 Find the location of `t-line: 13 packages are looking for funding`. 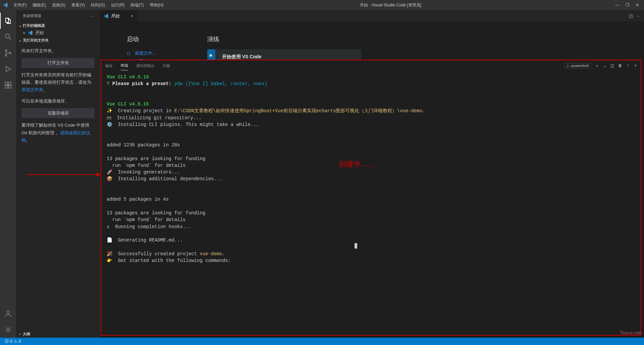

t-line: 13 packages are looking for funding is located at coordinates (156, 213).